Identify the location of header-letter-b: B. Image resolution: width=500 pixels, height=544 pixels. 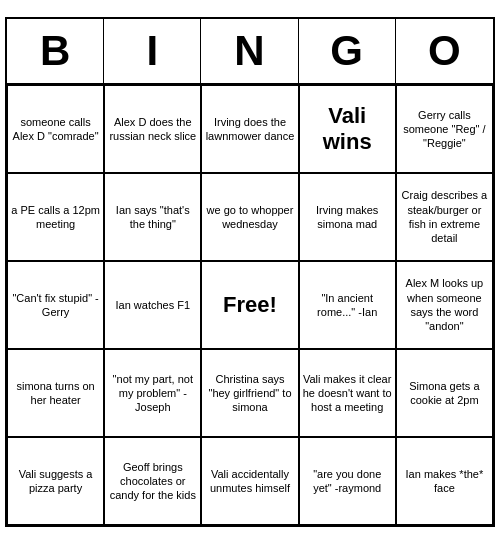
(56, 51).